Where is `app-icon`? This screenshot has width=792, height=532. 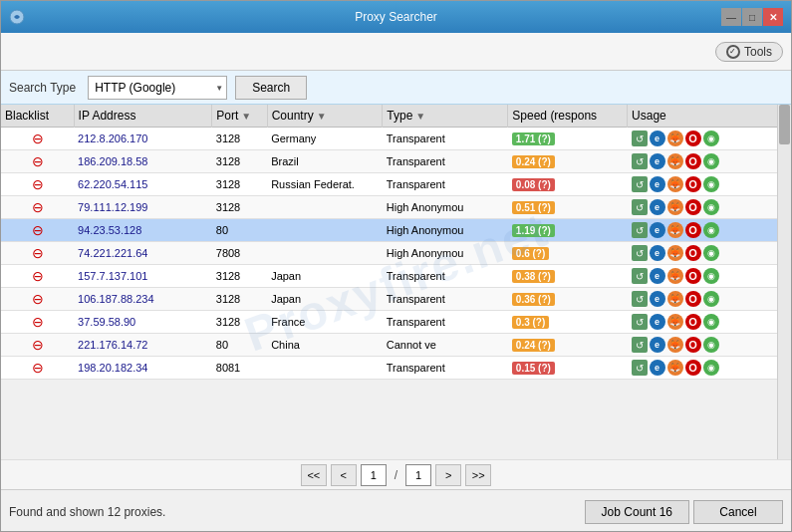
app-icon is located at coordinates (17, 17).